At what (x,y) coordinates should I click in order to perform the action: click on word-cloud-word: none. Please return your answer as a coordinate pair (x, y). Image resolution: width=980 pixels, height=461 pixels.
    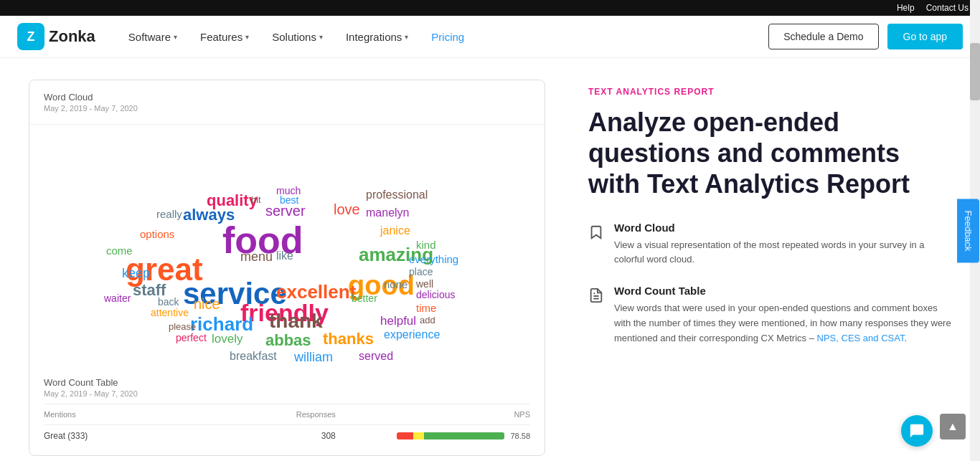
    Looking at the image, I should click on (396, 284).